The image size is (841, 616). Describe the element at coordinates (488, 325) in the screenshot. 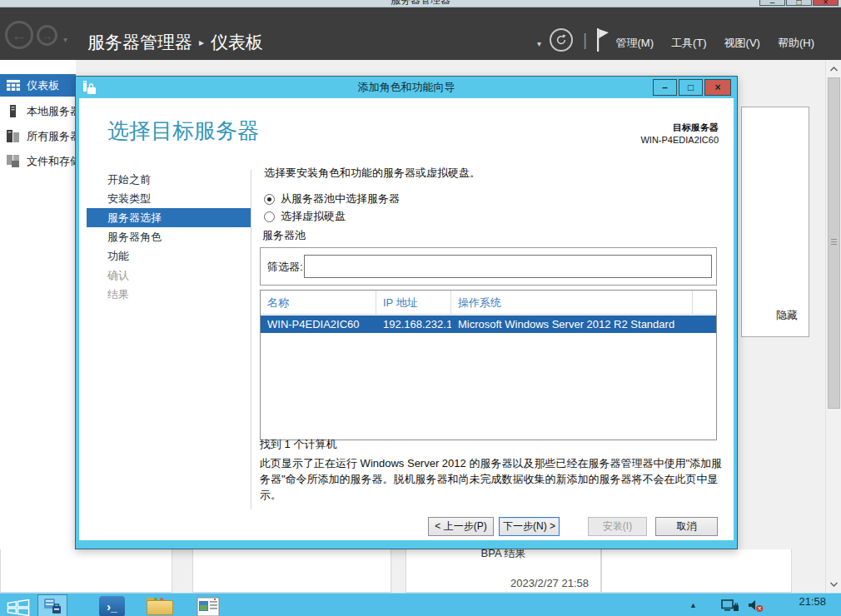

I see `table-row: WIN-P4EDIA2IC60 192.168.232.1... Microso…` at that location.